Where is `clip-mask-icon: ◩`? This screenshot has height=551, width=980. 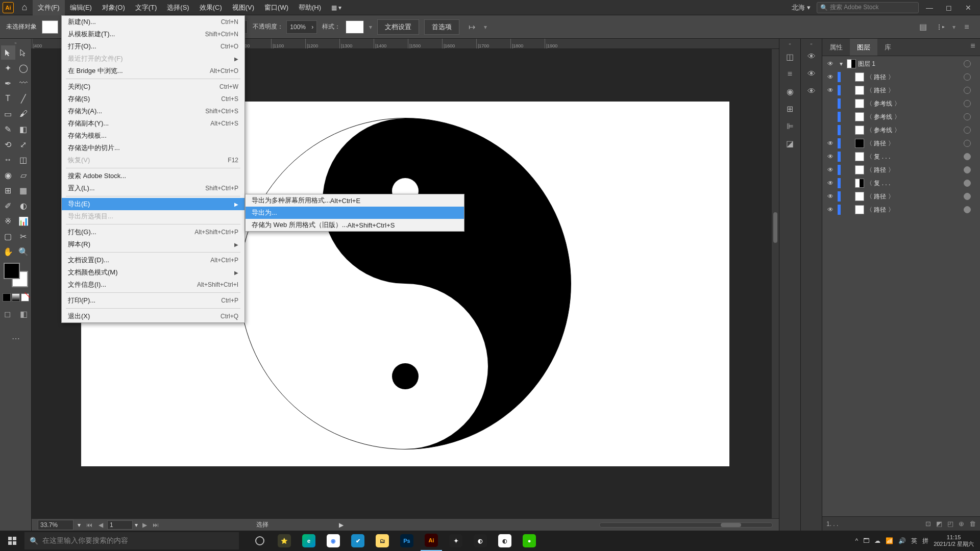
clip-mask-icon: ◩ is located at coordinates (939, 523).